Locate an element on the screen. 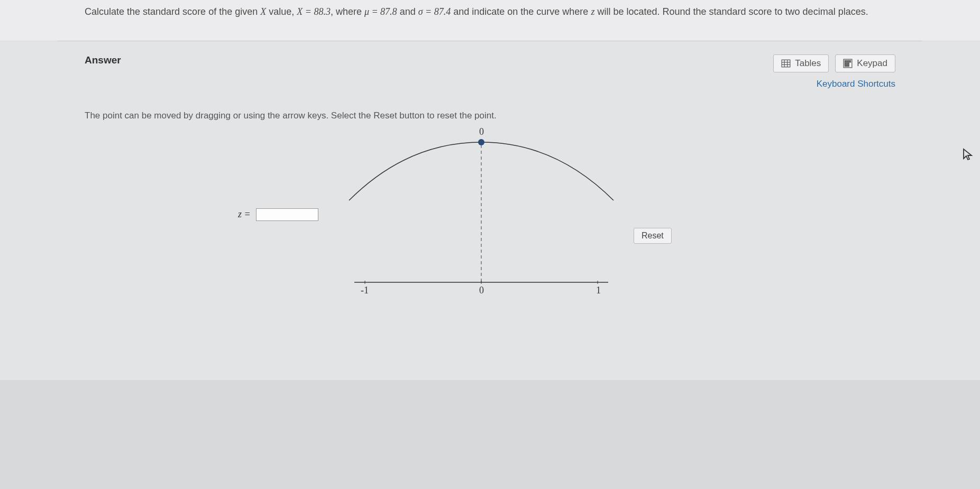 This screenshot has height=489, width=980. keypad-icon is located at coordinates (848, 63).